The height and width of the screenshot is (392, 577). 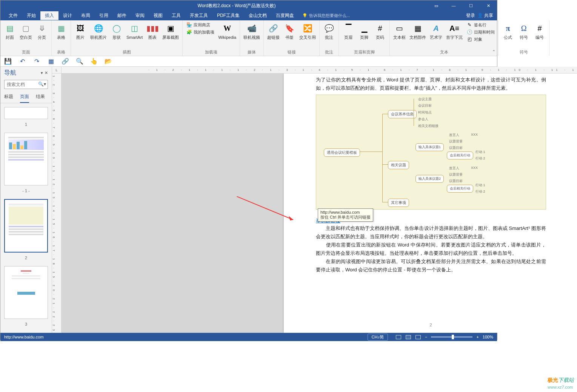 What do you see at coordinates (378, 337) in the screenshot?
I see `ime-indicator: CH♪简` at bounding box center [378, 337].